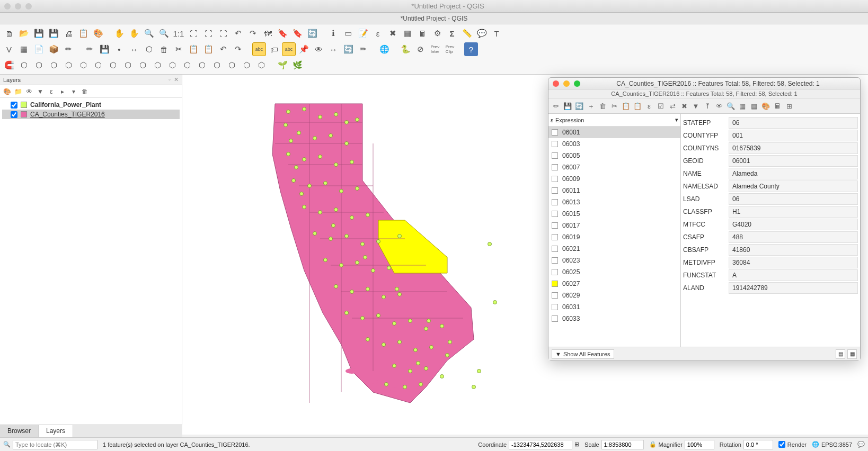 This screenshot has width=868, height=451. Describe the element at coordinates (758, 445) in the screenshot. I see `rotation-input` at that location.